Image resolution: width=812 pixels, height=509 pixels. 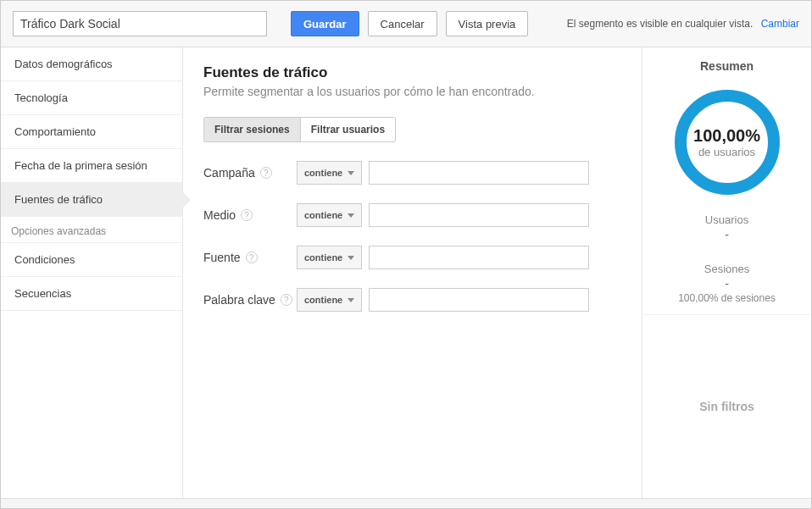 What do you see at coordinates (92, 230) in the screenshot?
I see `sidebar-group-advanced: Opciones avanzadas` at bounding box center [92, 230].